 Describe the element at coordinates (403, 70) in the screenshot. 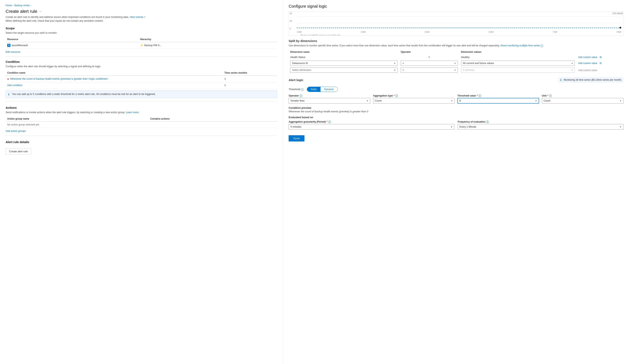

I see `dim-op-select: =` at that location.